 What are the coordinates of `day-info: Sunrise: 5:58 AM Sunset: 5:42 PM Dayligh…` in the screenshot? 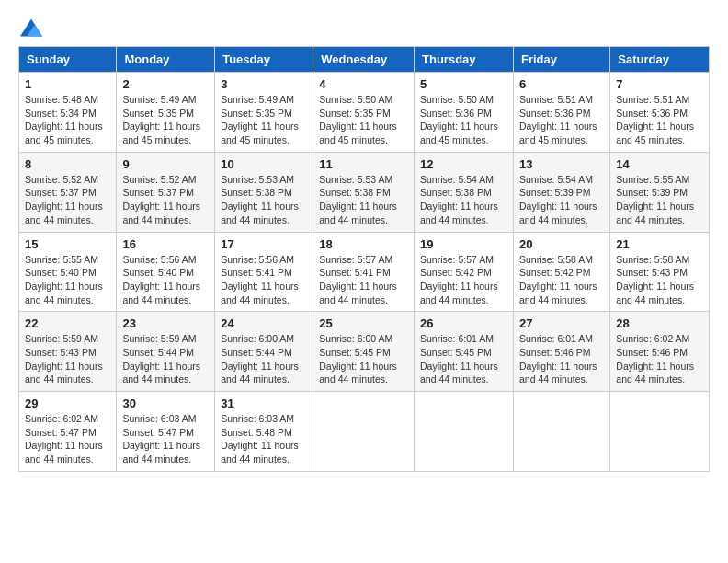 It's located at (562, 280).